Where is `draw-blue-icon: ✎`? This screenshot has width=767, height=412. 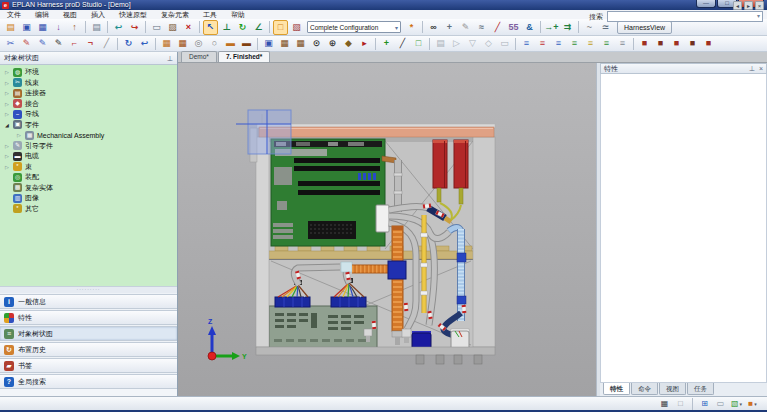 draw-blue-icon: ✎ is located at coordinates (42, 44).